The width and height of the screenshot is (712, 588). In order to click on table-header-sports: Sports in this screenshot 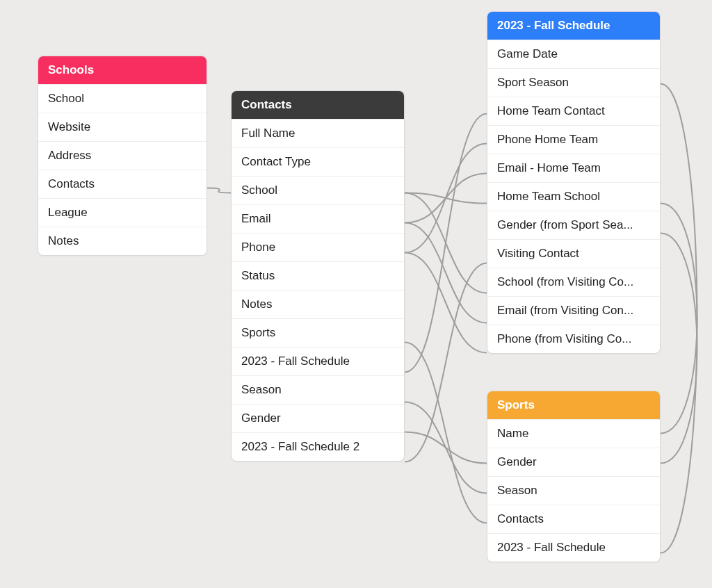, I will do `click(574, 405)`.